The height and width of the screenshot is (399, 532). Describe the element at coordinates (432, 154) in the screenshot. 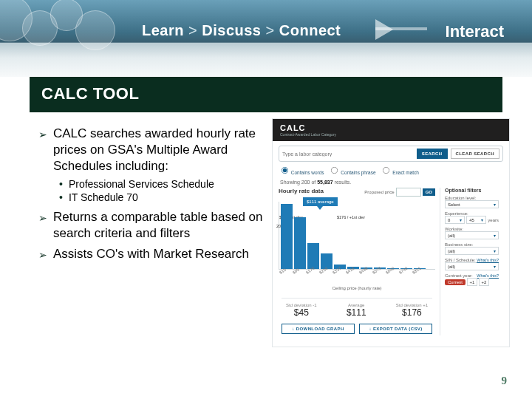

I see `search-button: SEARCH` at that location.